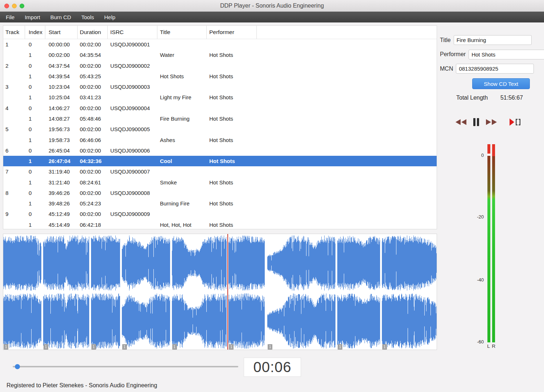  Describe the element at coordinates (133, 151) in the screenshot. I see `cell-isrc: USQDJ0900006` at that location.